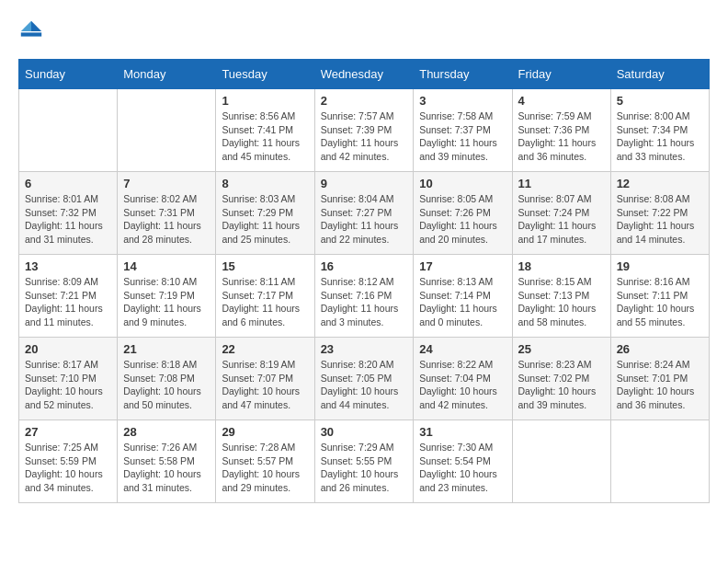 This screenshot has width=728, height=563. I want to click on day-number: 24, so click(462, 350).